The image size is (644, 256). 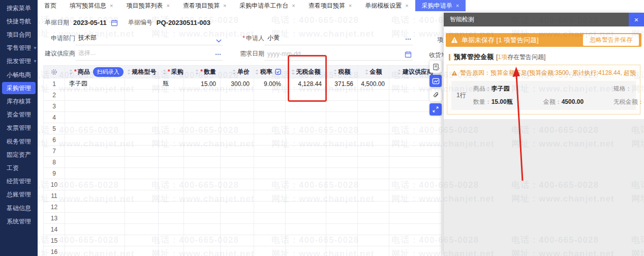 What do you see at coordinates (50, 6) in the screenshot?
I see `tab-首页: 首页` at bounding box center [50, 6].